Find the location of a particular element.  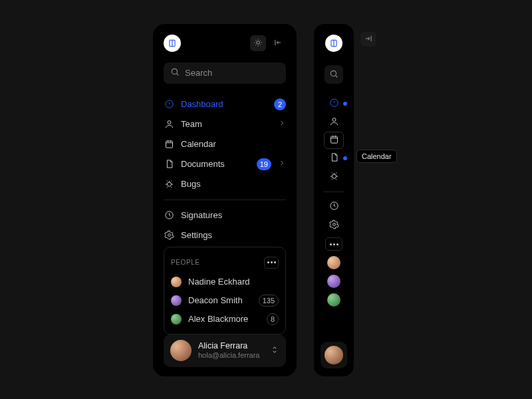

nav-badge: 19 is located at coordinates (264, 164).